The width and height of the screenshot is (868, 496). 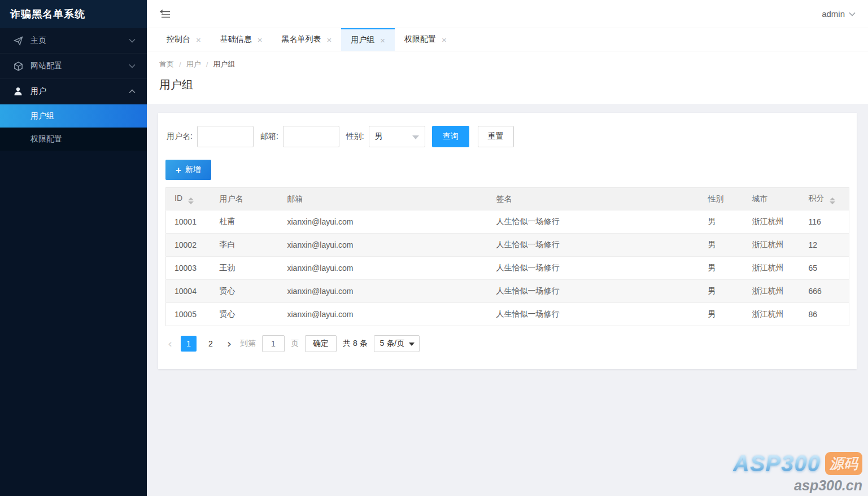 I want to click on search-button: 查询, so click(x=451, y=137).